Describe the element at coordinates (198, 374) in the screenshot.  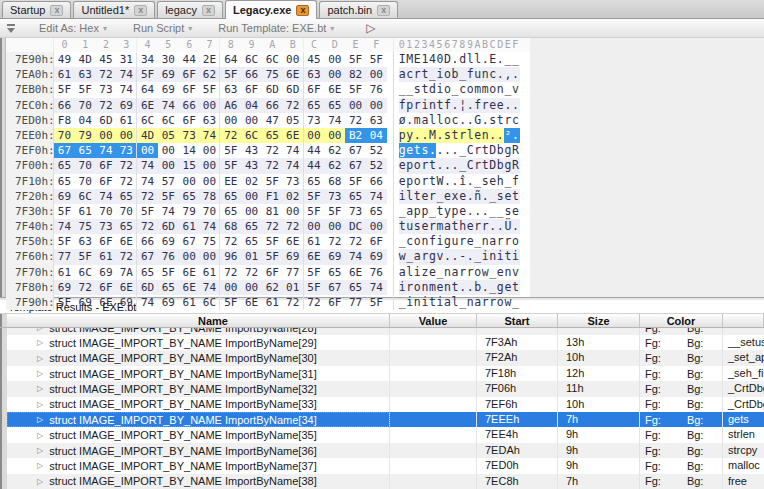
I see `name-cell: ▷struct IMAGE_IMPORT_BY_NAME ImportByNam…` at that location.